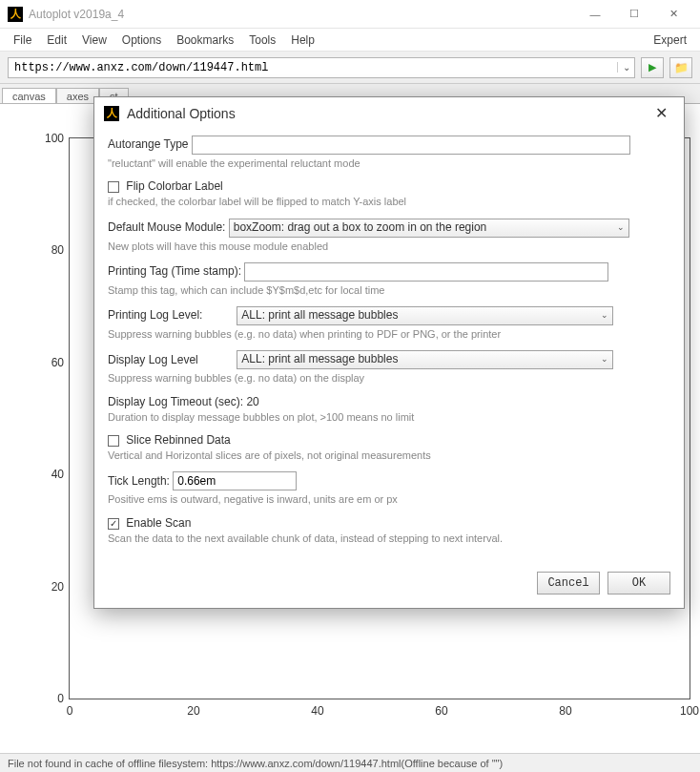 The image size is (700, 772). Describe the element at coordinates (350, 762) in the screenshot. I see `status-bar: File not found in cache of offline files…` at that location.